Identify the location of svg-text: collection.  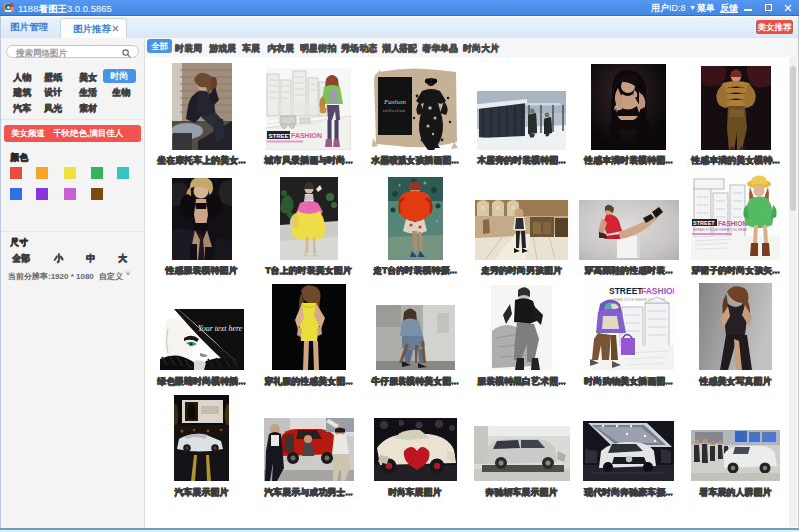
(395, 110).